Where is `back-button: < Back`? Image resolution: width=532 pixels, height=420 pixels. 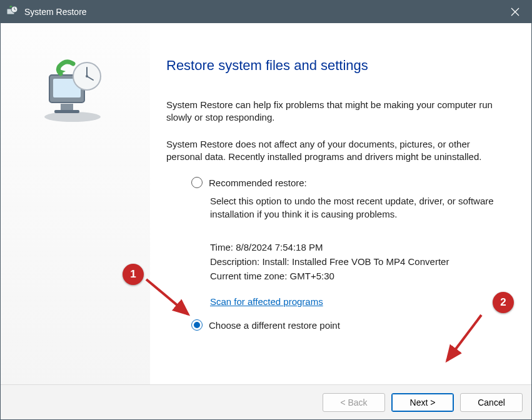
back-button: < Back is located at coordinates (354, 402).